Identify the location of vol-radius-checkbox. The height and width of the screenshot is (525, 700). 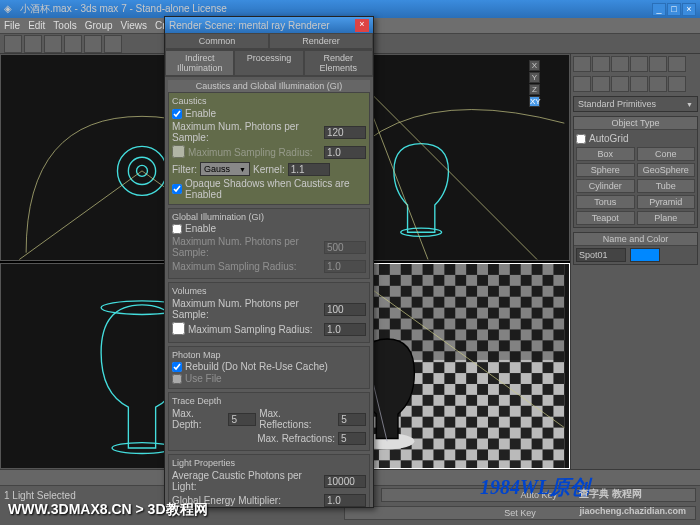
(178, 328).